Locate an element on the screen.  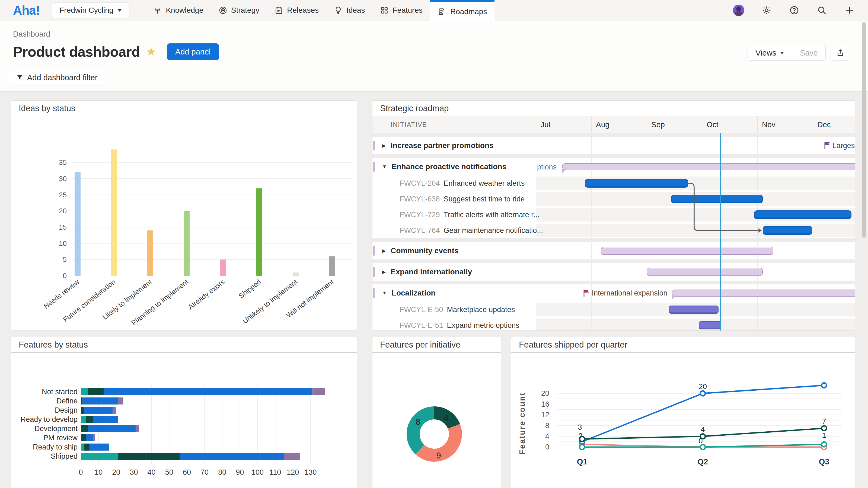
chart-label: 3 is located at coordinates (580, 427).